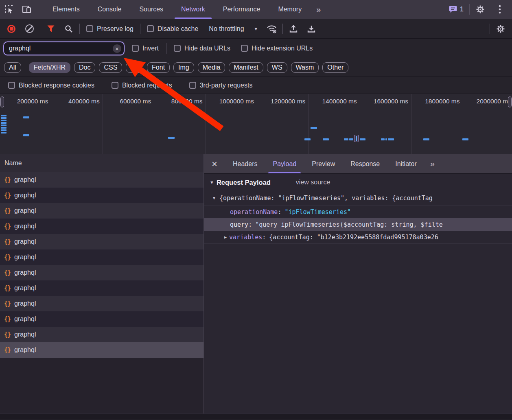 Image resolution: width=512 pixels, height=420 pixels. Describe the element at coordinates (64, 48) in the screenshot. I see `filter-input` at that location.